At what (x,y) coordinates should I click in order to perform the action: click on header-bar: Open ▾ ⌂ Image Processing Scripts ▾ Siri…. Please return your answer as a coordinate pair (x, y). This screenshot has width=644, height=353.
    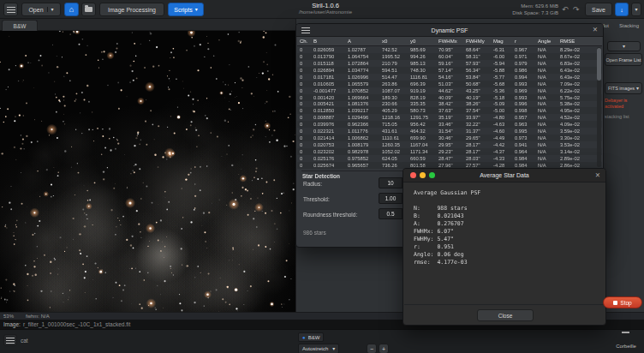
    Looking at the image, I should click on (322, 9).